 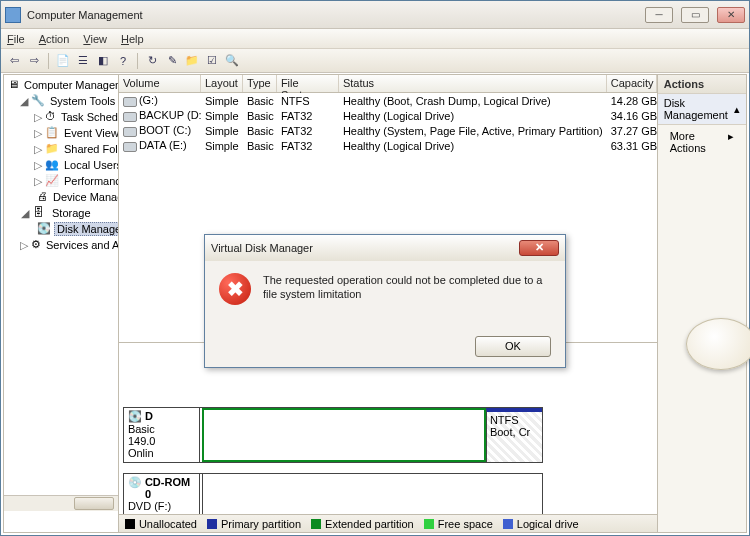 I want to click on help-button: ?, so click(x=123, y=61).